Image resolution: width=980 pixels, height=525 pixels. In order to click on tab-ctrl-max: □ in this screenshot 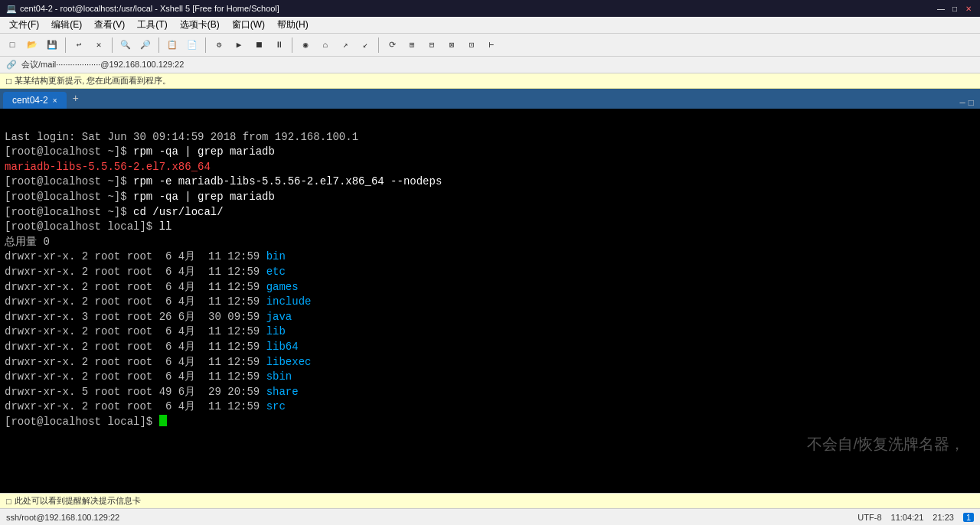, I will do `click(971, 103)`.